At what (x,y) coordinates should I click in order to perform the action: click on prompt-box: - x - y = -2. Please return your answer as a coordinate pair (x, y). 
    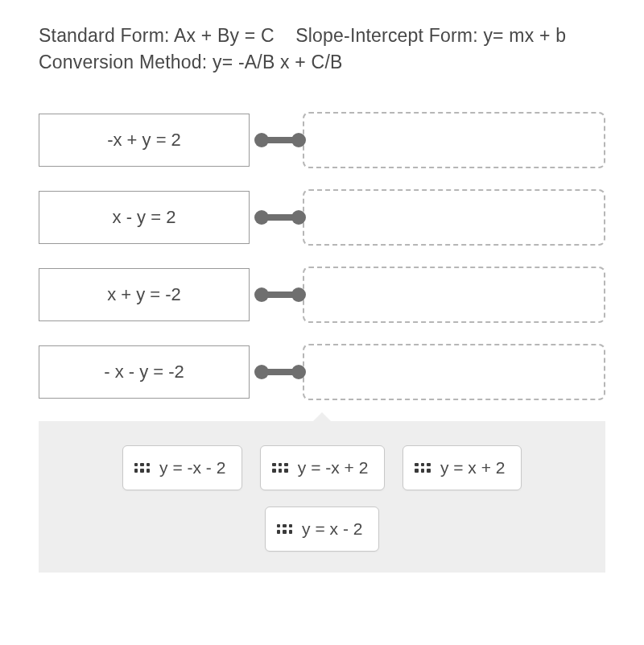
    Looking at the image, I should click on (144, 372).